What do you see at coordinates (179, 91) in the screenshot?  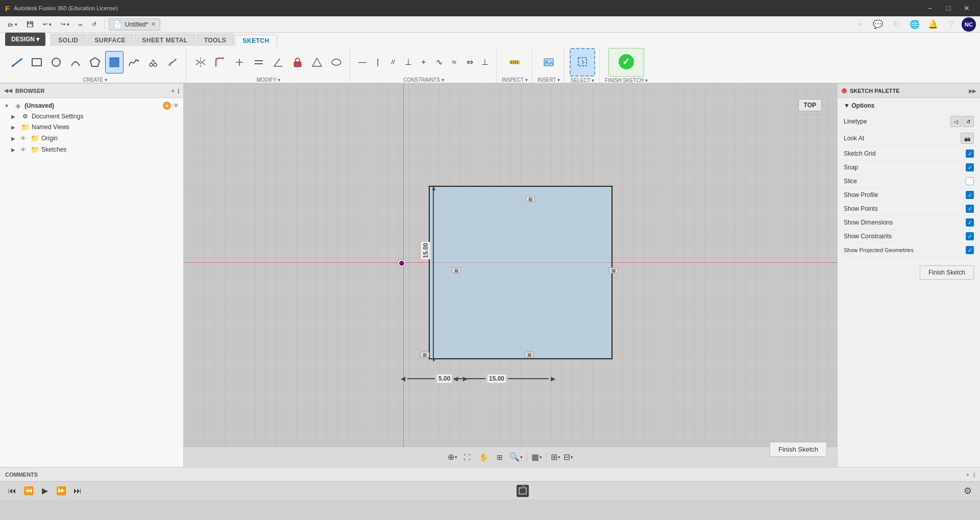 I see `browser-collapse-button: |` at bounding box center [179, 91].